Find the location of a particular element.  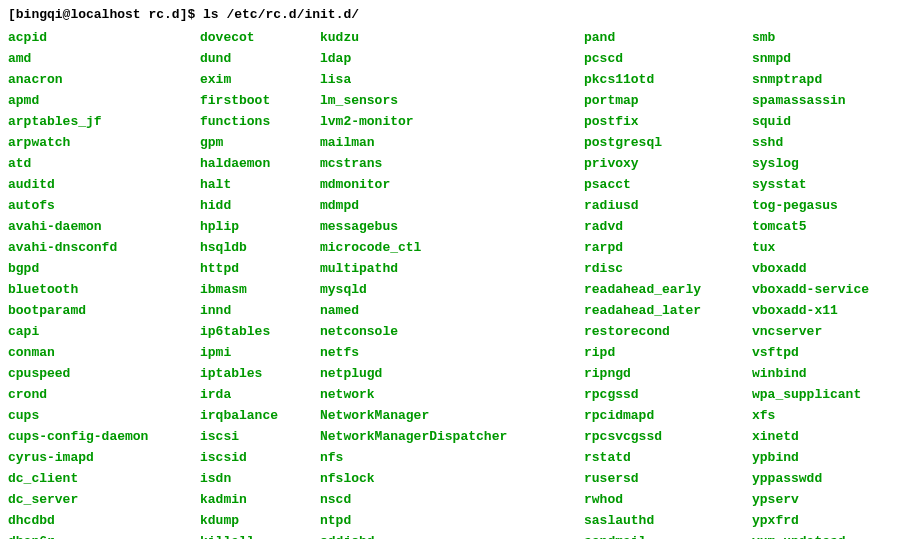

list-item: ripd is located at coordinates (668, 352).